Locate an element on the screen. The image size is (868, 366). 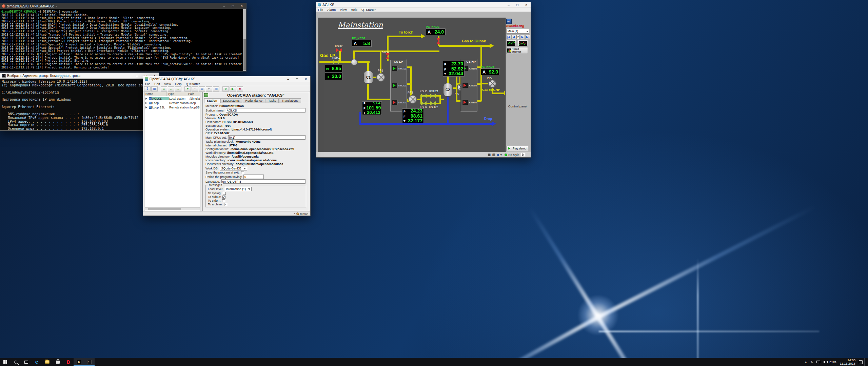
grid-icon: ▦ is located at coordinates (489, 155).